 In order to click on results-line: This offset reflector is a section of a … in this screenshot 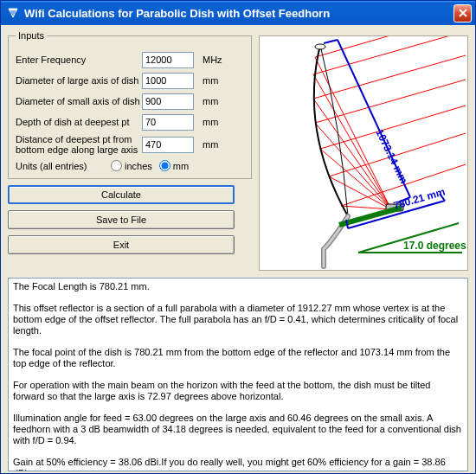, I will do `click(238, 320)`.